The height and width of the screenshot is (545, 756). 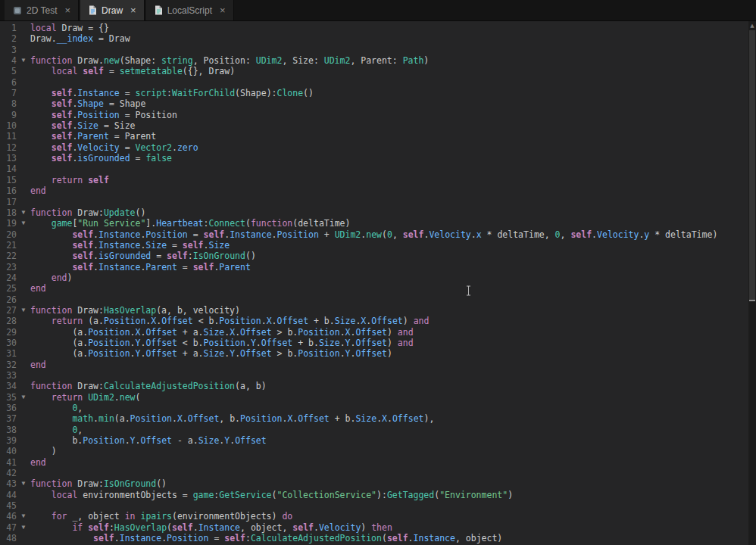 I want to click on code-line: 6, so click(x=378, y=83).